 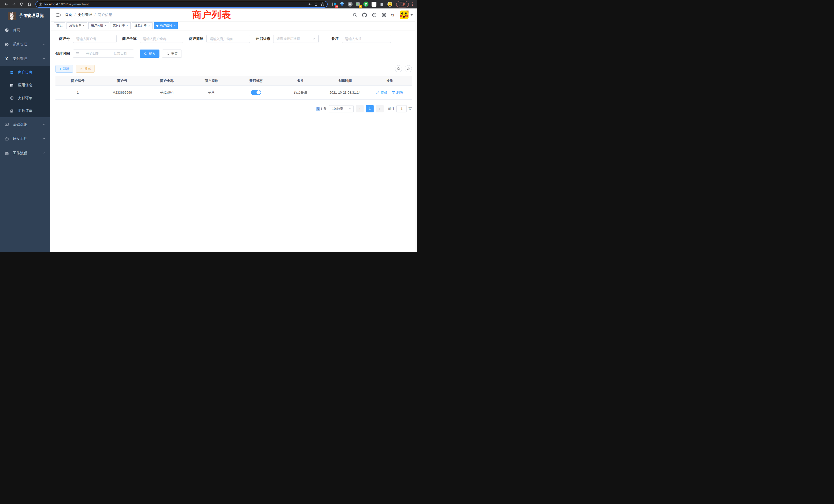 What do you see at coordinates (93, 53) in the screenshot?
I see `start-date-placeholder: 开始日期` at bounding box center [93, 53].